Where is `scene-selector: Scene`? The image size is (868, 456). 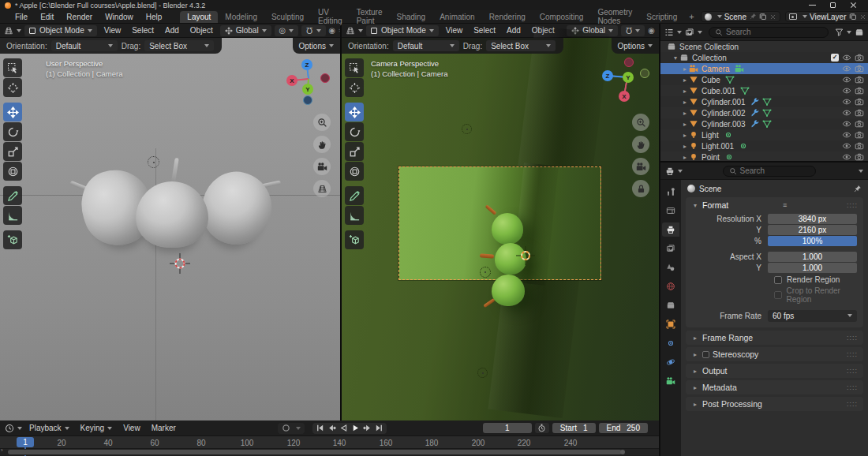 scene-selector: Scene is located at coordinates (740, 17).